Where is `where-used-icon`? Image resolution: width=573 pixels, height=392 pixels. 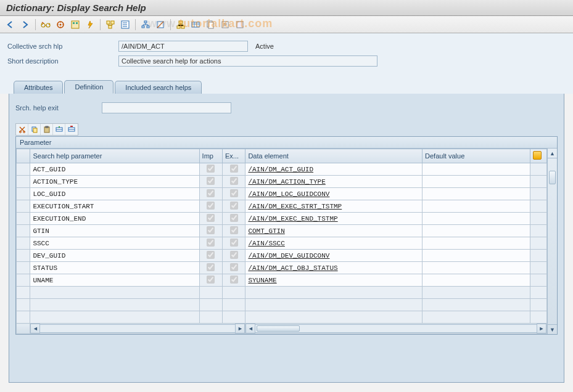
where-used-icon is located at coordinates (110, 25).